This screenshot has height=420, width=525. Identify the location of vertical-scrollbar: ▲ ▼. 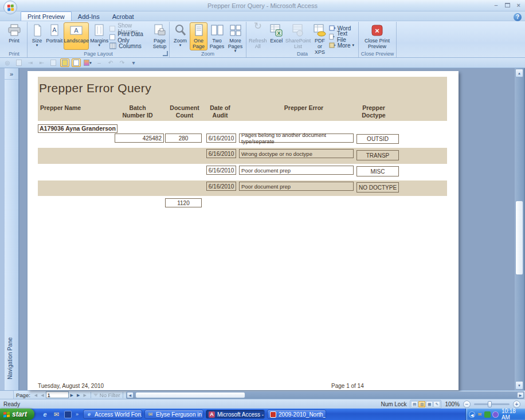
(519, 229).